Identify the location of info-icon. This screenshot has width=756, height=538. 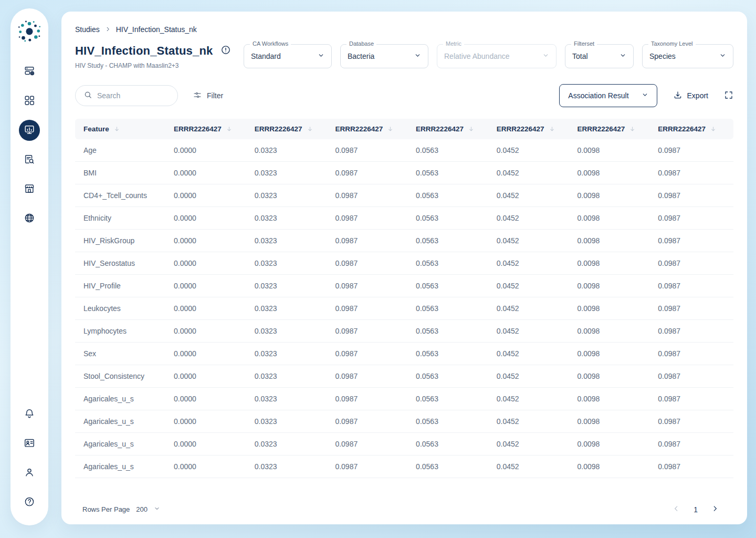
(226, 51).